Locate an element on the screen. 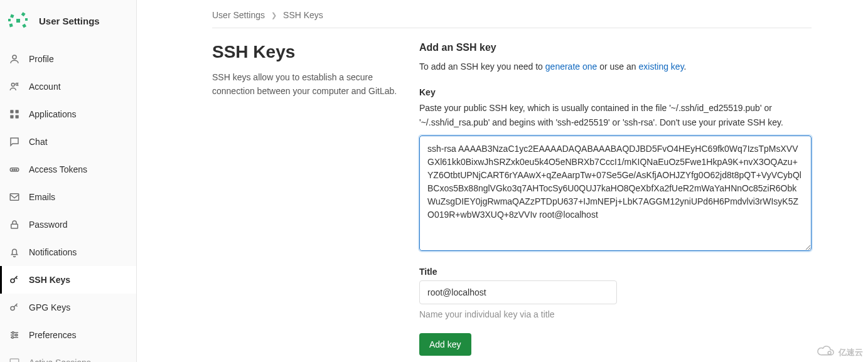  gpg-keys-icon is located at coordinates (14, 307).